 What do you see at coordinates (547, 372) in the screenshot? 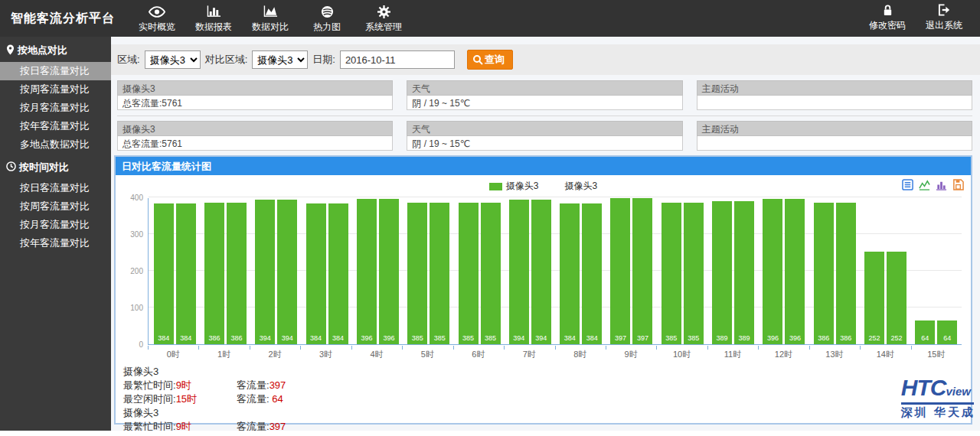
I see `summary-camera-name: 摄像头3` at bounding box center [547, 372].